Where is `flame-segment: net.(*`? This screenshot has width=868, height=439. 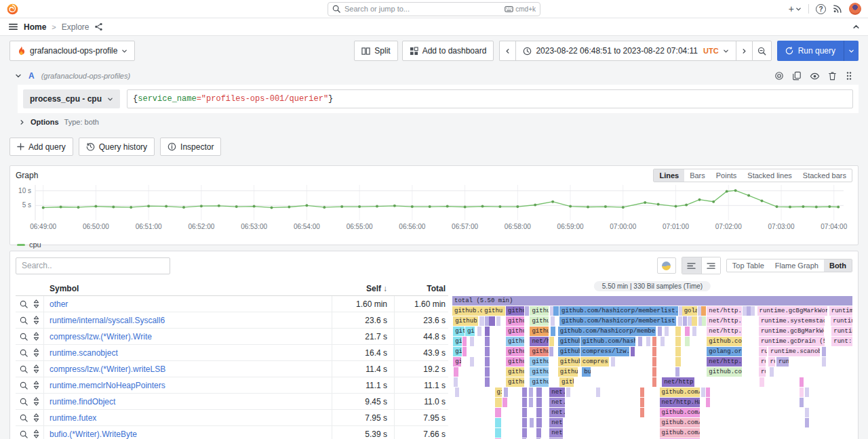
flame-segment: net.(* is located at coordinates (557, 413).